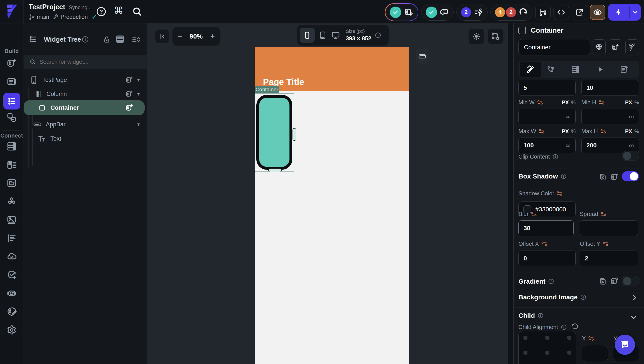 This screenshot has height=364, width=644. Describe the element at coordinates (547, 146) in the screenshot. I see `max-width-input: 100∞` at that location.